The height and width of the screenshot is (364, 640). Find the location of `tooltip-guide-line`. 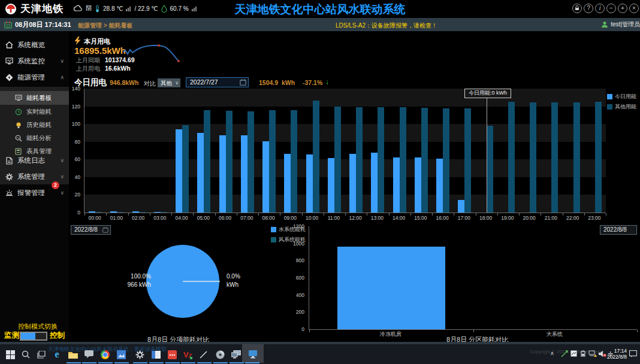

tooltip-guide-line is located at coordinates (487, 154).